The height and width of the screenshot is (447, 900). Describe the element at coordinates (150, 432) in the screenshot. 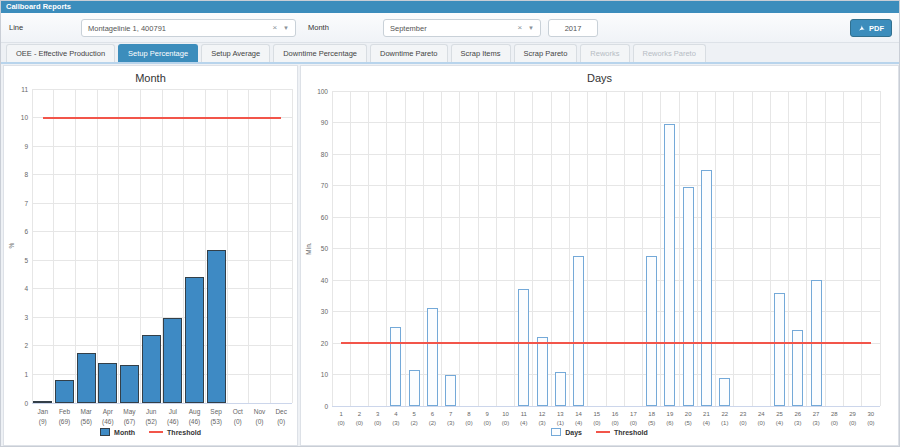

I see `chart-legend: MonthThreshold` at that location.